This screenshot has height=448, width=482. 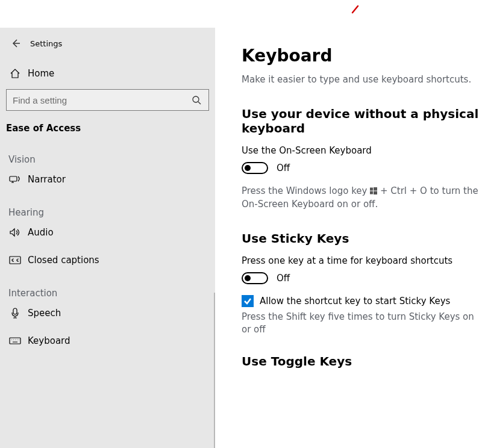 I want to click on sticky-label: Press one key at a time for keyboard sho…, so click(x=362, y=261).